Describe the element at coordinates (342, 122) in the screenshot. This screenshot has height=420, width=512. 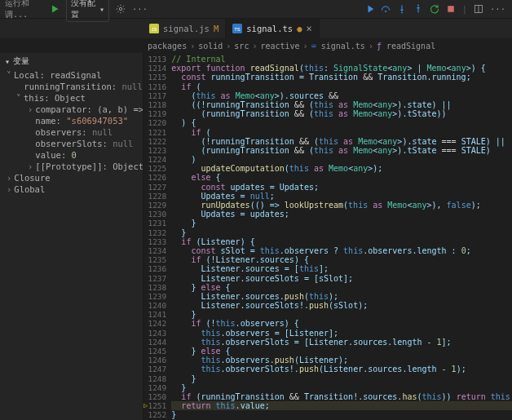
I see `code-line: ) {` at that location.